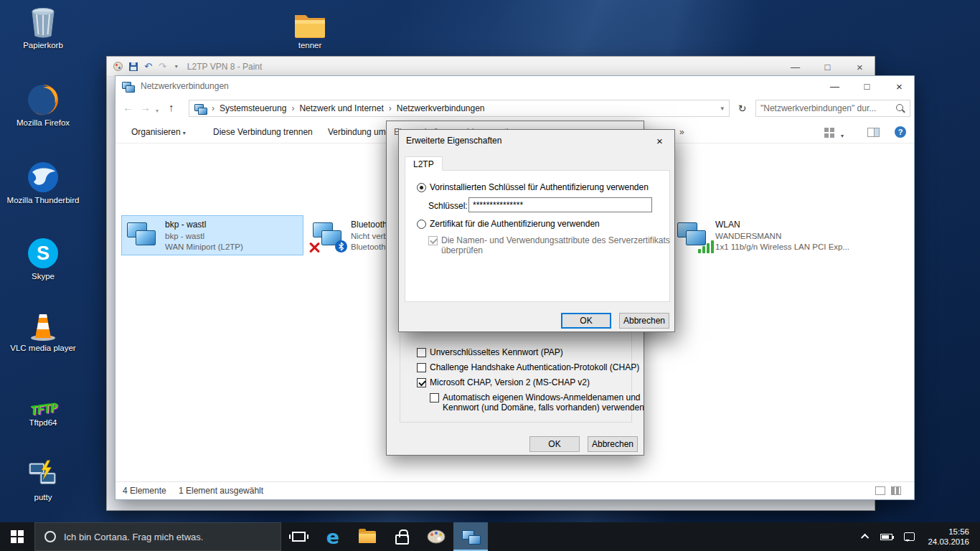  Describe the element at coordinates (436, 537) in the screenshot. I see `paint-taskbar-button` at that location.